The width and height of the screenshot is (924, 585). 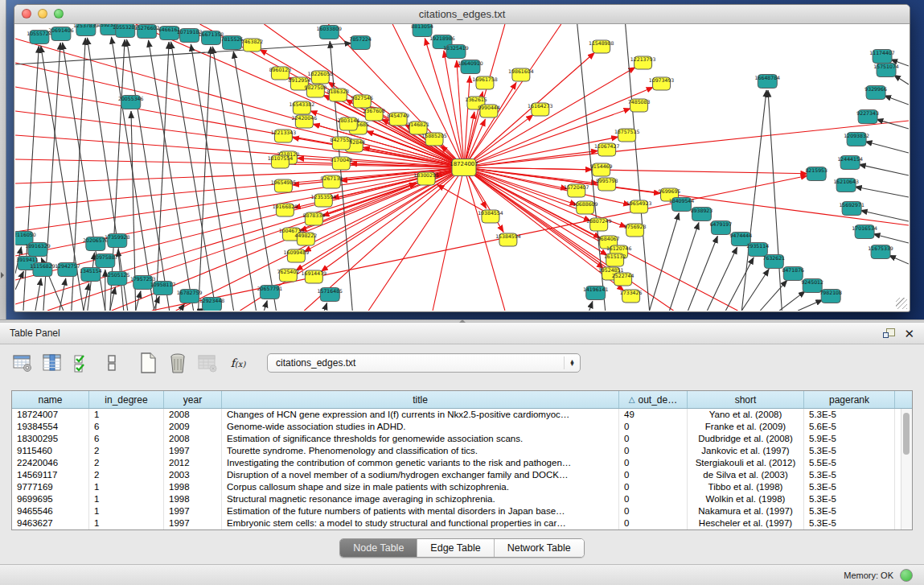 I want to click on cell-year: 2012, so click(x=193, y=463).